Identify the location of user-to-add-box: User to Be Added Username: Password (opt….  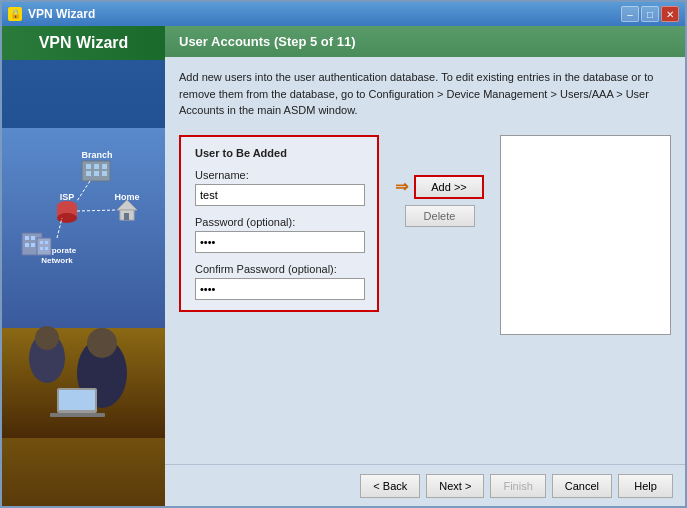
(279, 224).